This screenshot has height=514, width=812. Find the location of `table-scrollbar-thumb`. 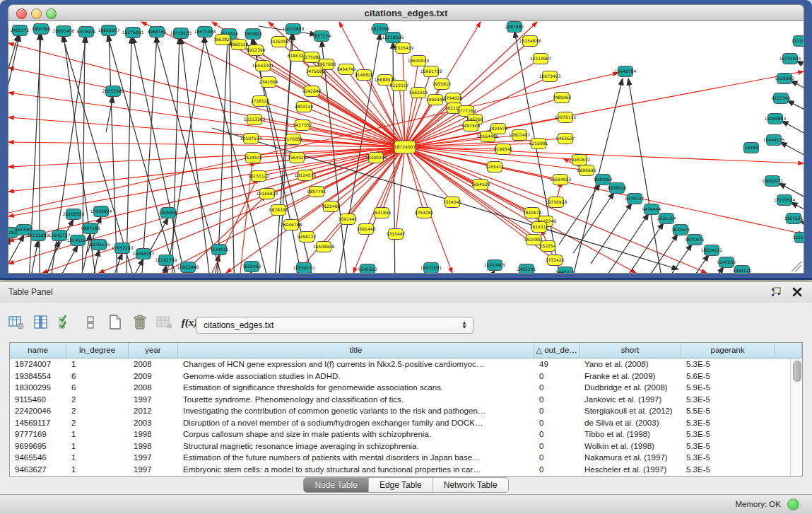

table-scrollbar-thumb is located at coordinates (797, 371).